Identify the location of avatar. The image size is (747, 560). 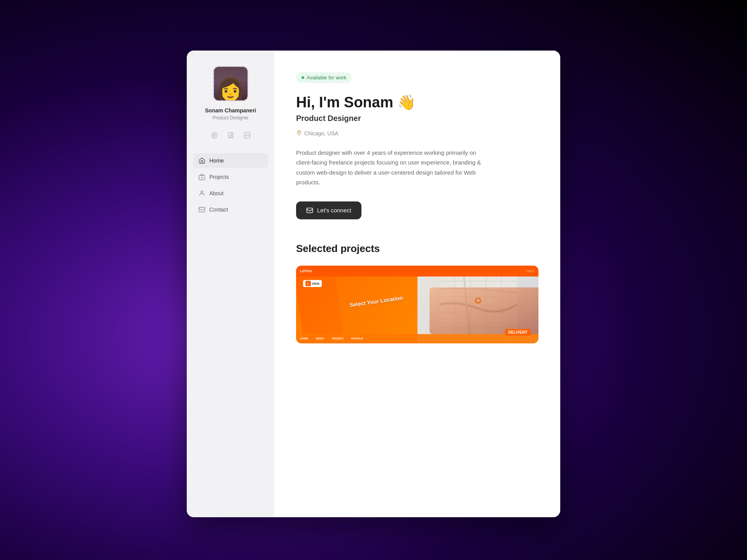
(231, 84).